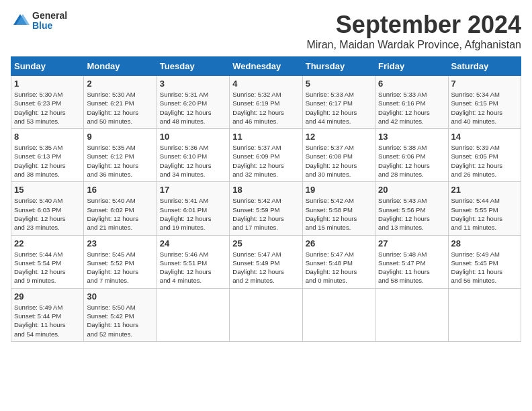 The height and width of the screenshot is (411, 532). Describe the element at coordinates (120, 83) in the screenshot. I see `day-number: 2` at that location.